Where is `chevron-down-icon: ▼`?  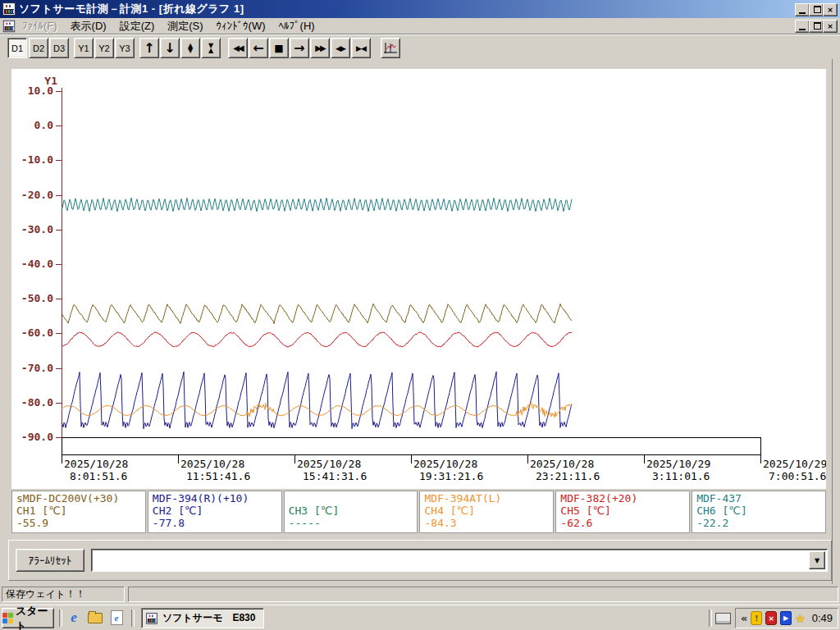 chevron-down-icon: ▼ is located at coordinates (817, 560).